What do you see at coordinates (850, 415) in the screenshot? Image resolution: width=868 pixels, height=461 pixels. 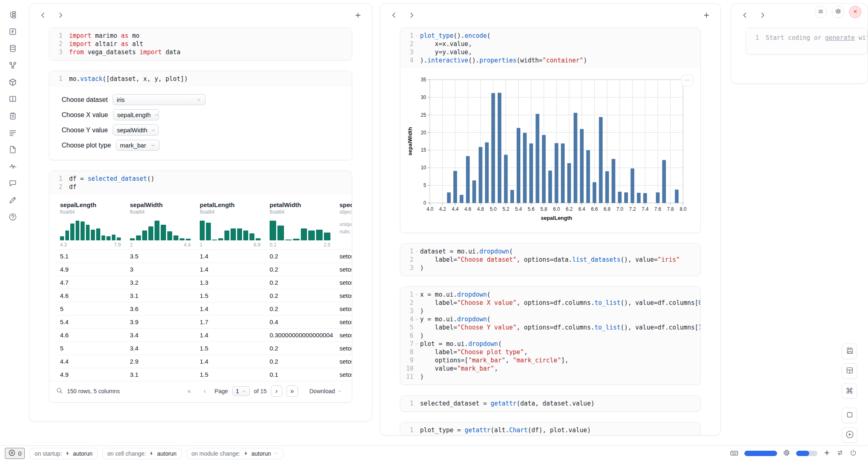 I see `scratchpad-button` at bounding box center [850, 415].